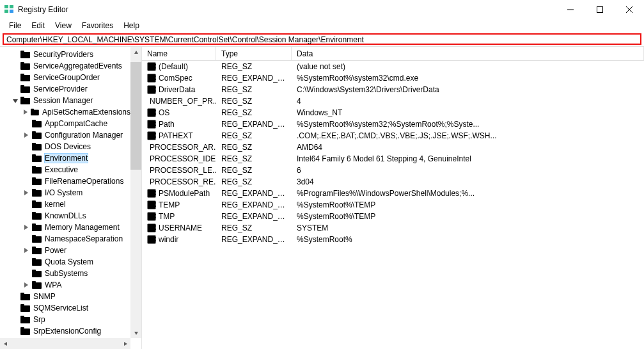 The image size is (644, 349). What do you see at coordinates (53, 285) in the screenshot?
I see `tree-item-label: WPA` at bounding box center [53, 285].